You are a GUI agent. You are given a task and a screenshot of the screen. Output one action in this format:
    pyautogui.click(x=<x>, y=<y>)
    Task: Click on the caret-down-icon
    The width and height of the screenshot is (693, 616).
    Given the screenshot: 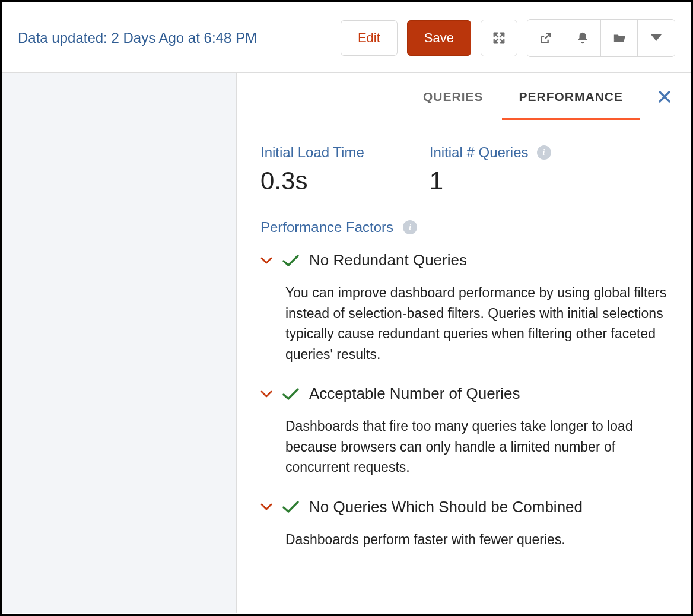 What is the action you would take?
    pyautogui.click(x=656, y=38)
    